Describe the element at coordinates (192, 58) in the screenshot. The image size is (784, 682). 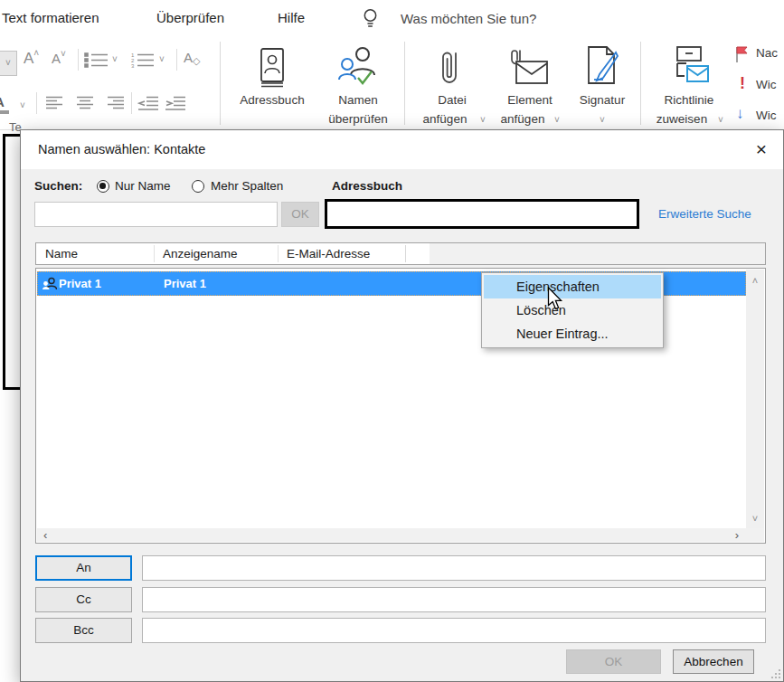
I see `clear-formatting-button: A◇` at that location.